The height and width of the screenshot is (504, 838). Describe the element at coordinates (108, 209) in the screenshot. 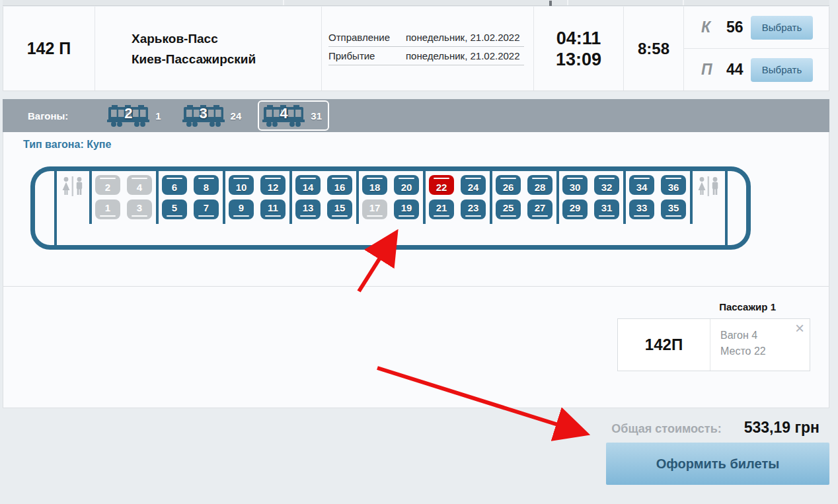

I see `seat-1: 1` at that location.